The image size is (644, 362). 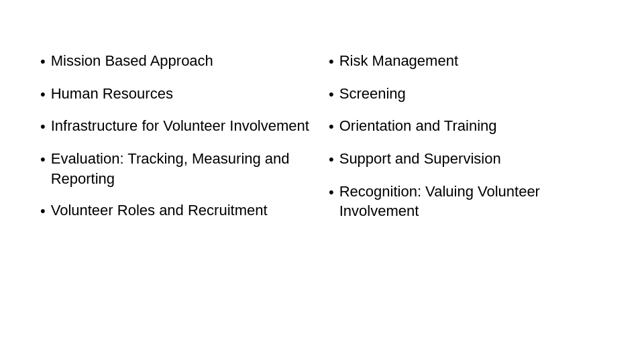 I want to click on list-item: •Human Resources, so click(x=178, y=94).